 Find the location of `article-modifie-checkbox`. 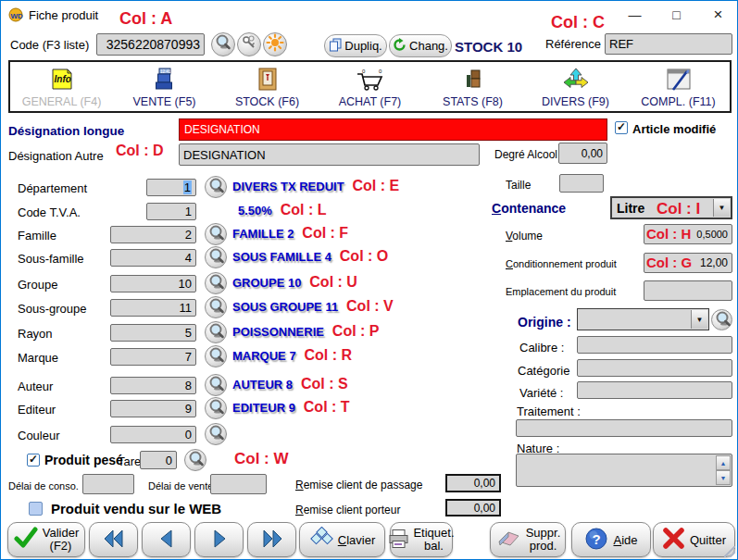

article-modifie-checkbox is located at coordinates (621, 128).